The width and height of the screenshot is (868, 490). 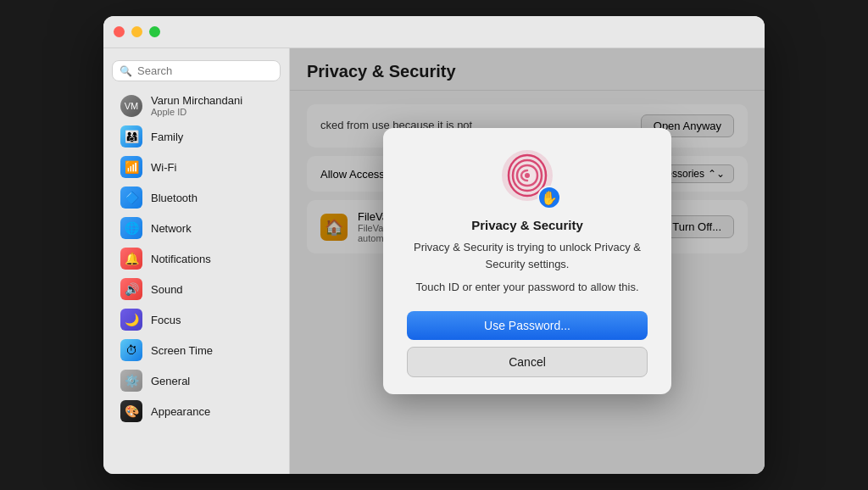 I want to click on user-subtitle: Apple ID, so click(x=197, y=112).